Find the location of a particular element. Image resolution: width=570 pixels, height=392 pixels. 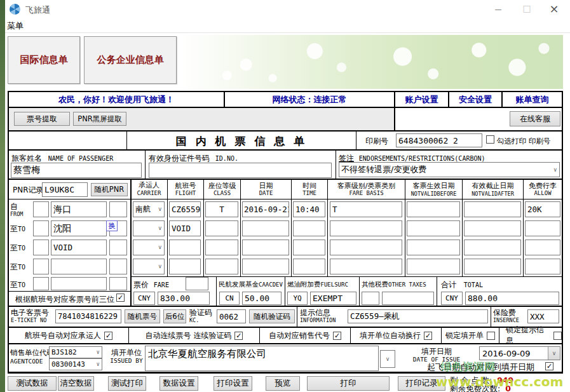

option-auto-carrier: 航班号自动对应承运人 ✓ is located at coordinates (69, 335).